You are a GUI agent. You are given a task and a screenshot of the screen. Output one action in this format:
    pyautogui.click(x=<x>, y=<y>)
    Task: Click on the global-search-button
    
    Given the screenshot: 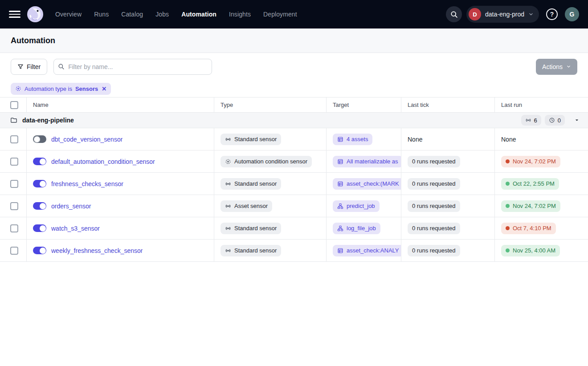 What is the action you would take?
    pyautogui.click(x=454, y=14)
    